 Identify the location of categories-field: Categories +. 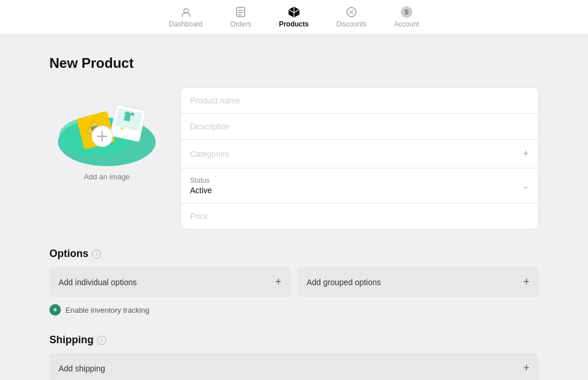
(359, 154).